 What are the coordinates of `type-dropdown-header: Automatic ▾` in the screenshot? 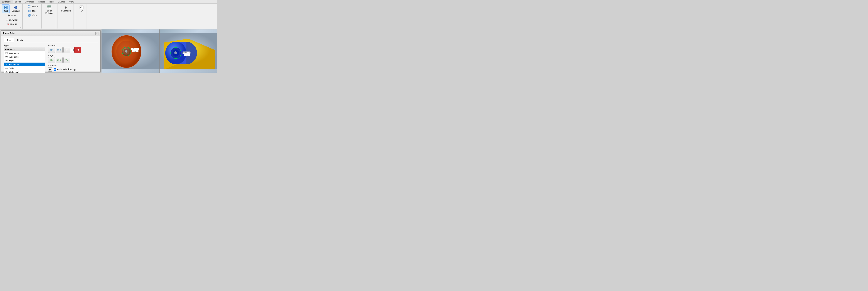 It's located at (24, 49).